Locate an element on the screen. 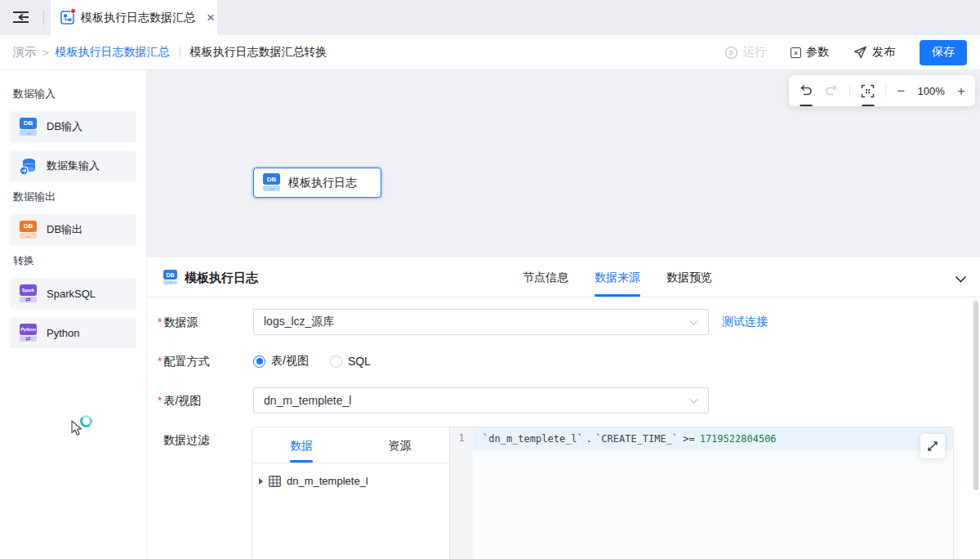 The image size is (980, 559). expand-diagonal-icon is located at coordinates (933, 446).